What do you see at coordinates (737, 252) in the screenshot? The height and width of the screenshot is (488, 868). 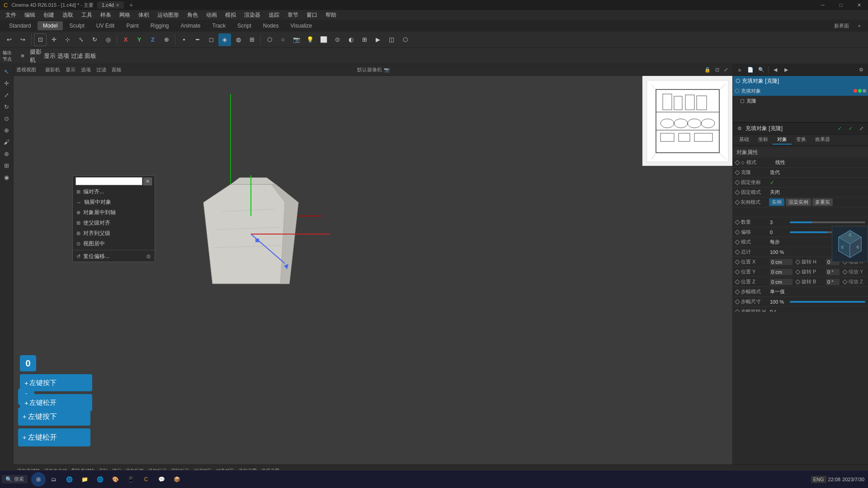 I see `prop-total-diamond` at bounding box center [737, 252].